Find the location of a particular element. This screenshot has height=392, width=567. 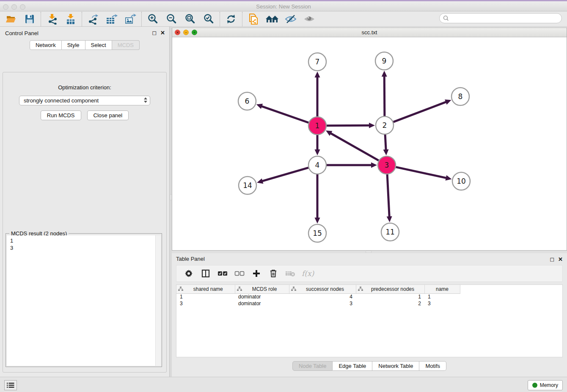

column-header-name: name is located at coordinates (442, 289).